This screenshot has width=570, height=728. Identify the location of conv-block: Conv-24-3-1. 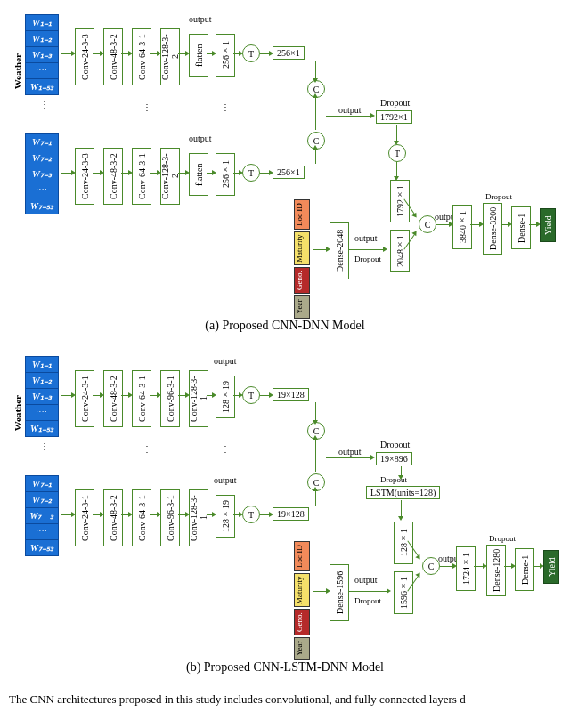
(85, 399).